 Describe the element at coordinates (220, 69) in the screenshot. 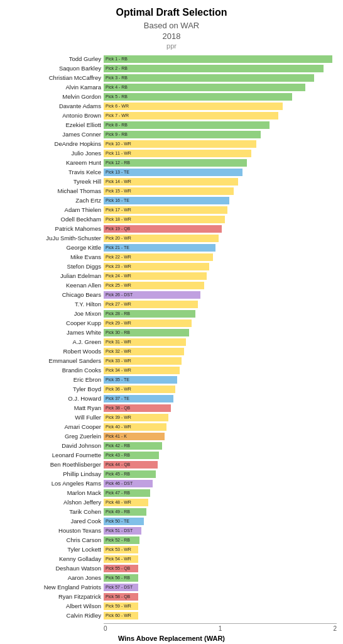

I see `bar-section: Pick 2 - RB` at that location.